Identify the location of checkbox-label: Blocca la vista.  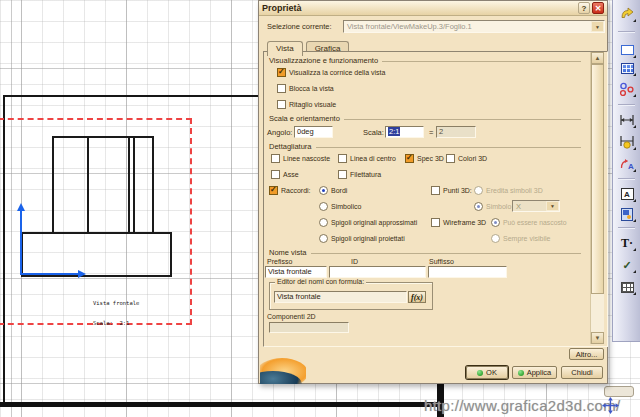
(312, 88).